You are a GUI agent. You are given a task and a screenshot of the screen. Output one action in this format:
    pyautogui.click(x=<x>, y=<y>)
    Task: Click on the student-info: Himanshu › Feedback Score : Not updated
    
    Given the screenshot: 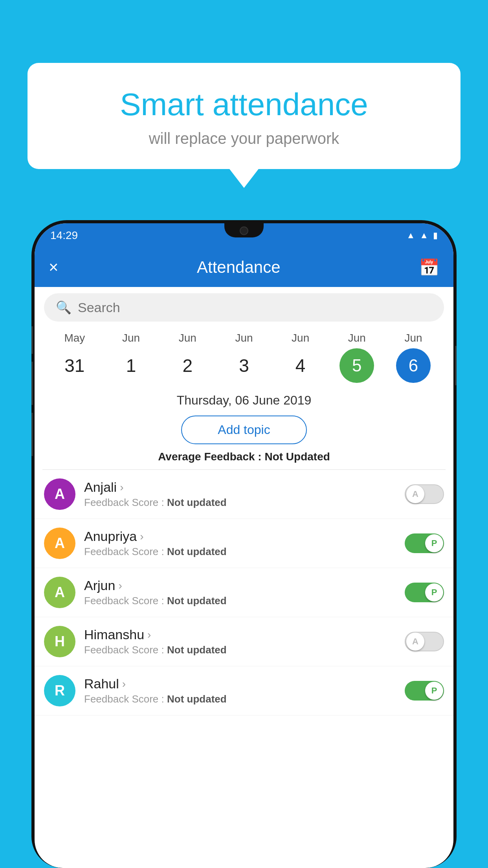 What is the action you would take?
    pyautogui.click(x=244, y=642)
    